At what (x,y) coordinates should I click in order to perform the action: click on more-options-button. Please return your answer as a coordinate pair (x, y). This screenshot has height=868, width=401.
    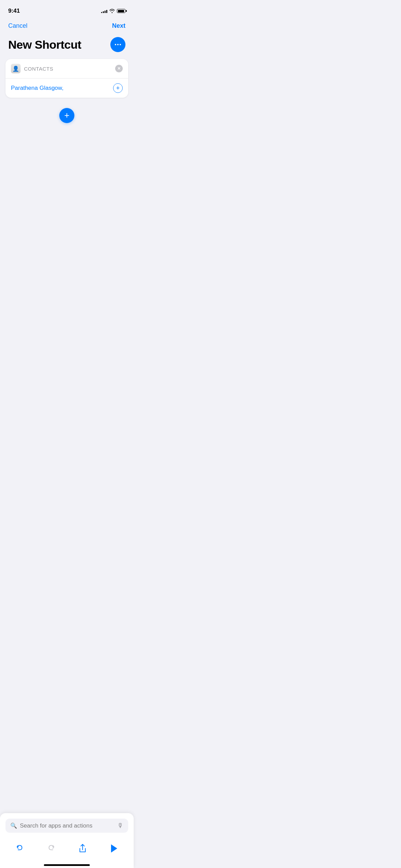
    Looking at the image, I should click on (118, 45).